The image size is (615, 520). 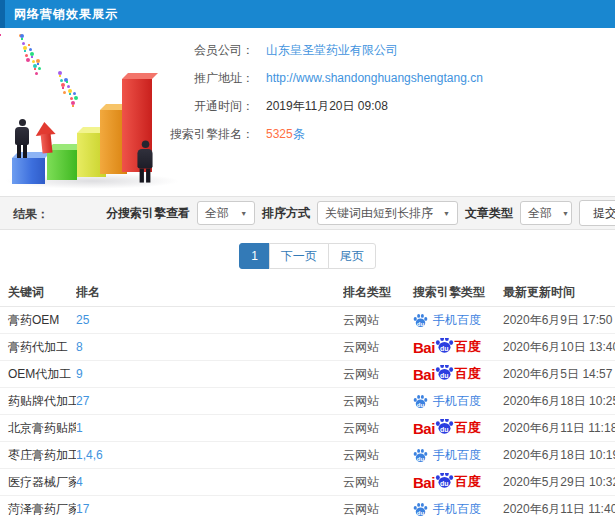 I want to click on updated-cell: 2020年6月18日 10:19, so click(x=556, y=456).